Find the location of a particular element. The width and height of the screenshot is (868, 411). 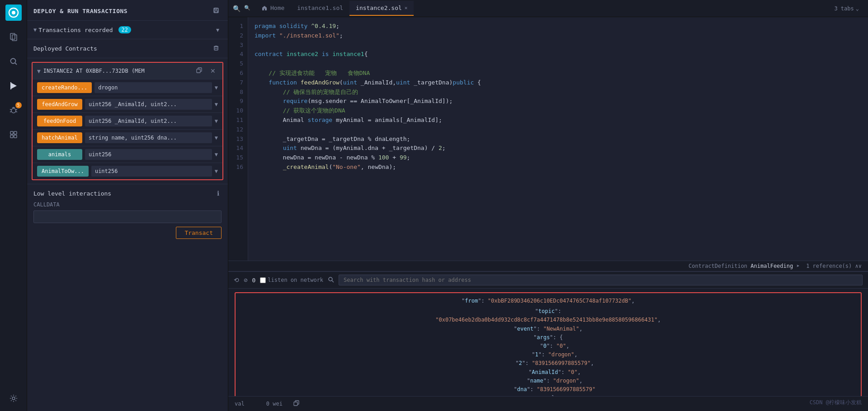

calldata-input is located at coordinates (127, 217).